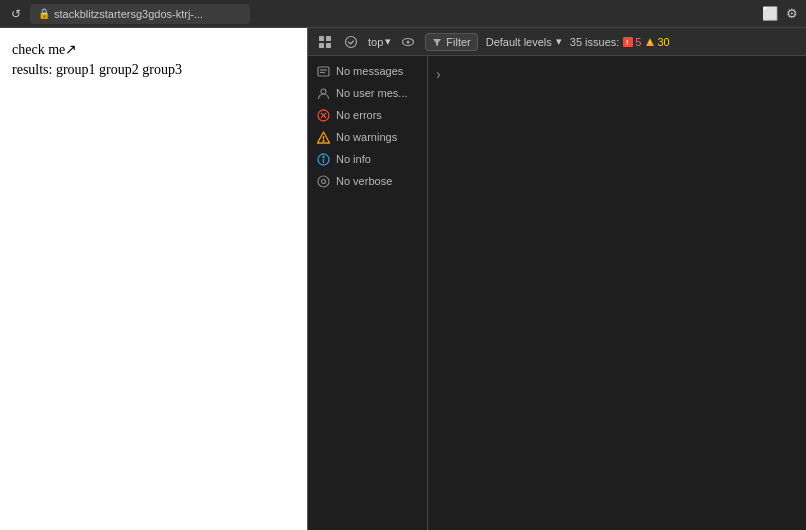 The image size is (806, 530). Describe the element at coordinates (368, 71) in the screenshot. I see `filter-messages: No messages` at that location.